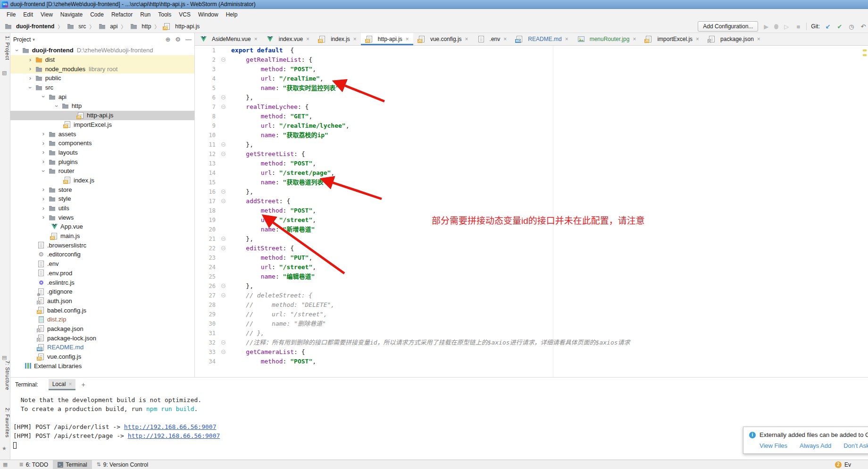  I want to click on breadcrumb-item: api, so click(108, 26).